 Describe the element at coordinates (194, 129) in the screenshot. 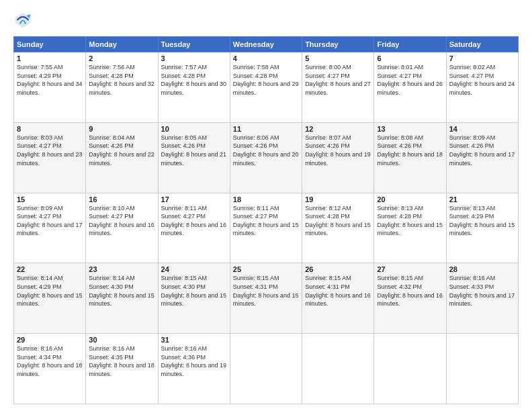

I see `day-number: 10` at that location.